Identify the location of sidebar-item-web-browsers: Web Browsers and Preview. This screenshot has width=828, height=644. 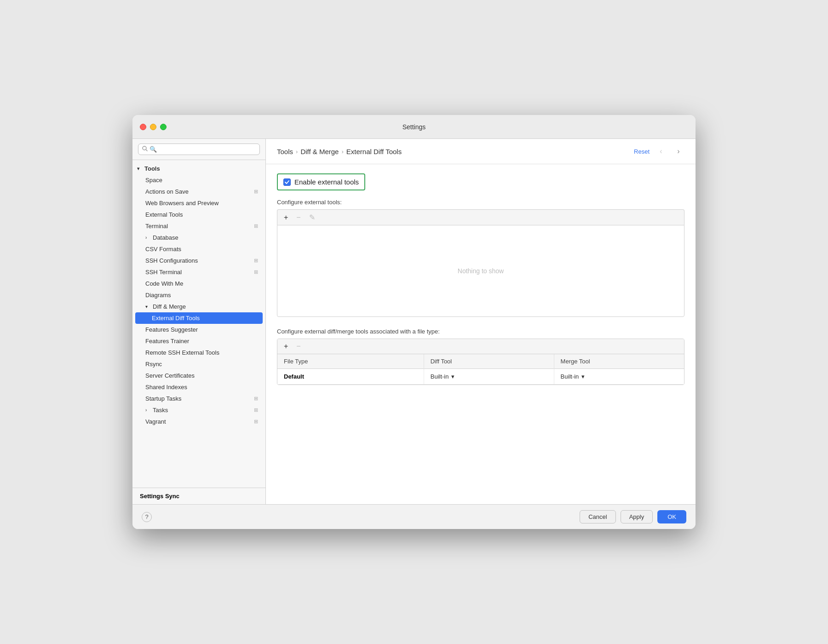
(199, 203).